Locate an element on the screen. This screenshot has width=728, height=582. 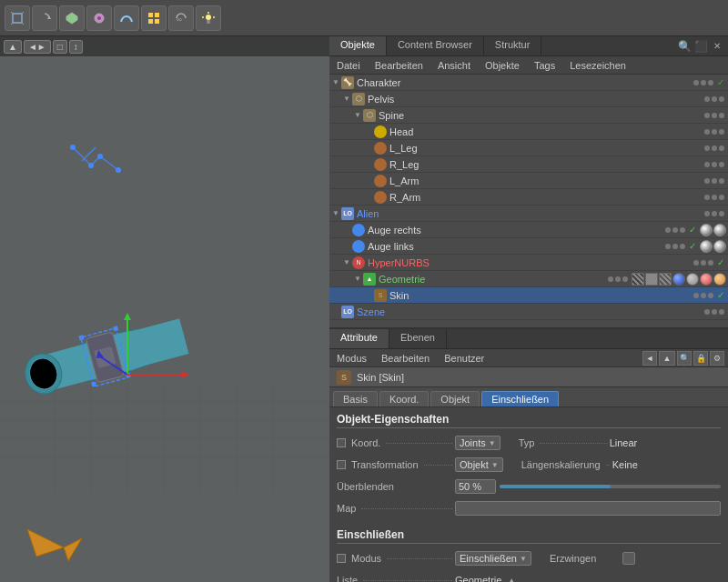
search-icon: 🔍 is located at coordinates (684, 46).